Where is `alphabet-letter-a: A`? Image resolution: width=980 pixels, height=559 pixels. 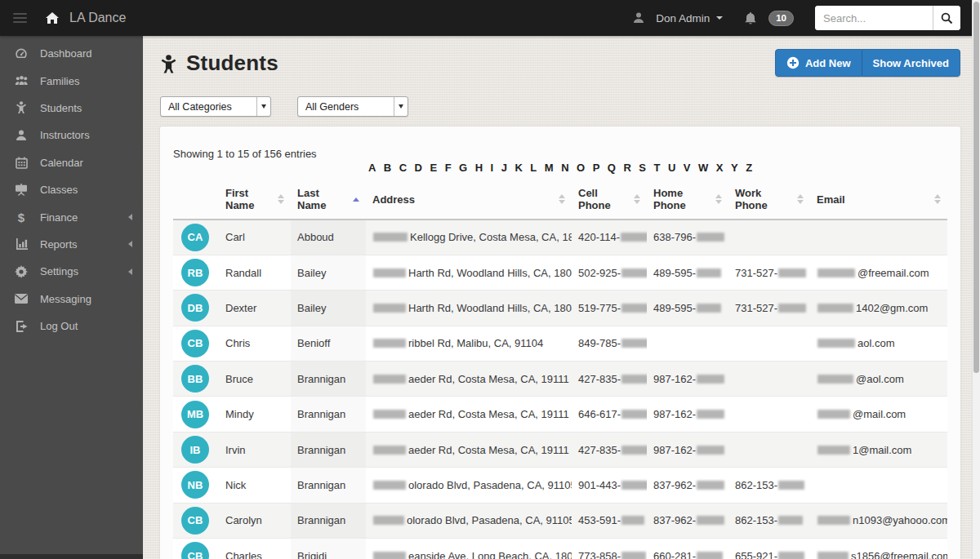 alphabet-letter-a: A is located at coordinates (372, 168).